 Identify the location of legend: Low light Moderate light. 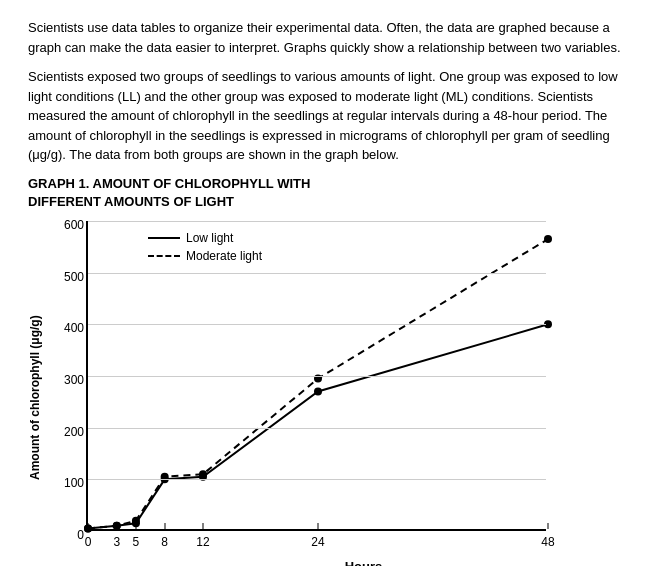
(205, 249).